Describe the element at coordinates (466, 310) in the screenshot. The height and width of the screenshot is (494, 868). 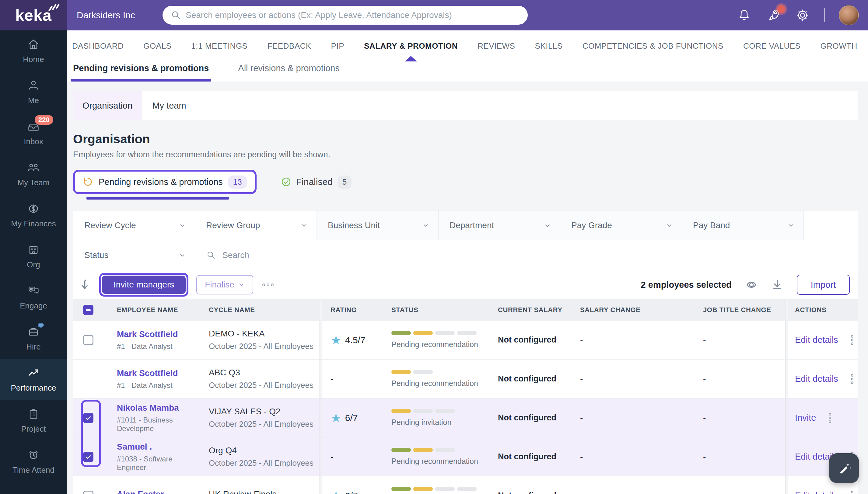
I see `table-header-row: EMPLOYEE NAME CYCLE NAME RATING STATUS C…` at that location.